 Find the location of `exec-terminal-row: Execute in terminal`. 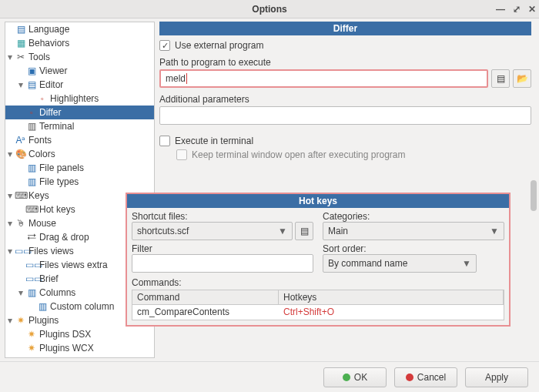

exec-terminal-row: Execute in terminal is located at coordinates (345, 141).